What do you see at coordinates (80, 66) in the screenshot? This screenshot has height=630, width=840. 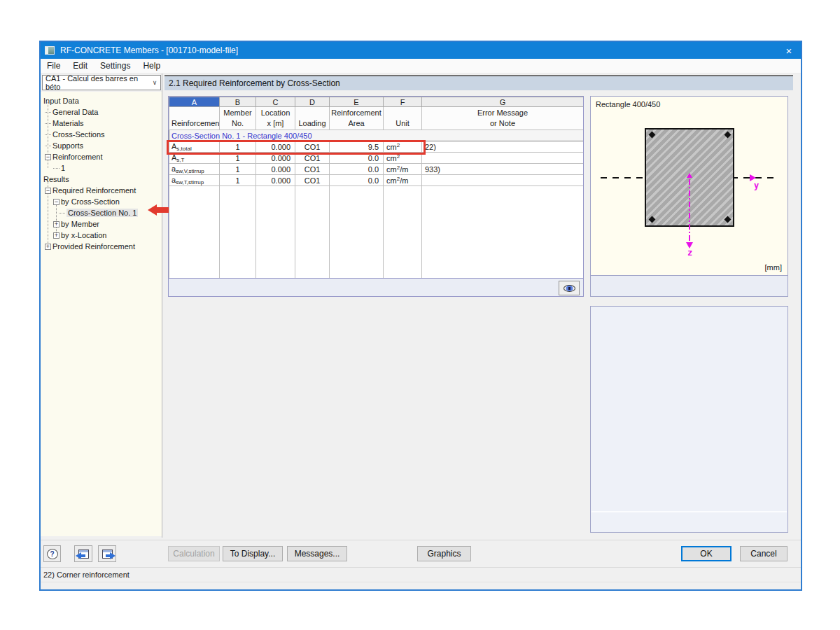 I see `menu-edit: Edit` at bounding box center [80, 66].